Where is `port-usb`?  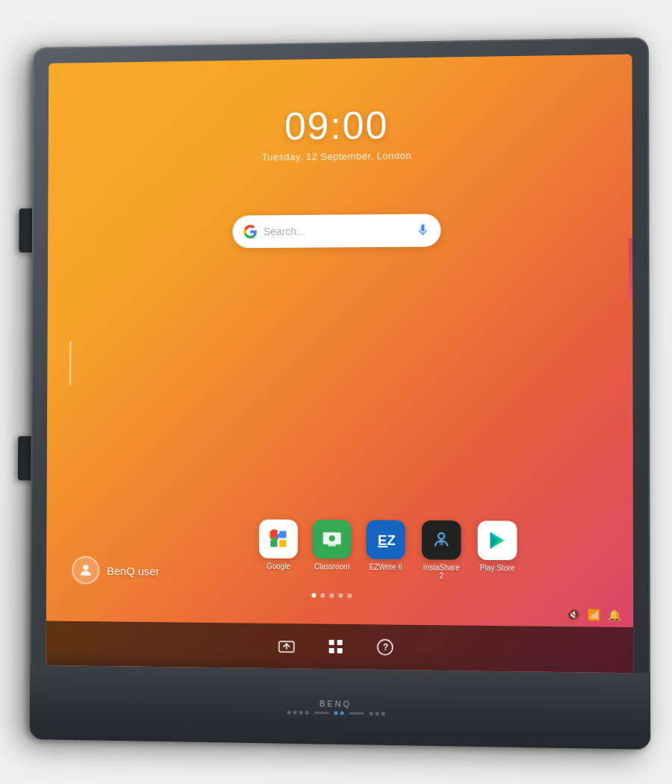 port-usb is located at coordinates (336, 712).